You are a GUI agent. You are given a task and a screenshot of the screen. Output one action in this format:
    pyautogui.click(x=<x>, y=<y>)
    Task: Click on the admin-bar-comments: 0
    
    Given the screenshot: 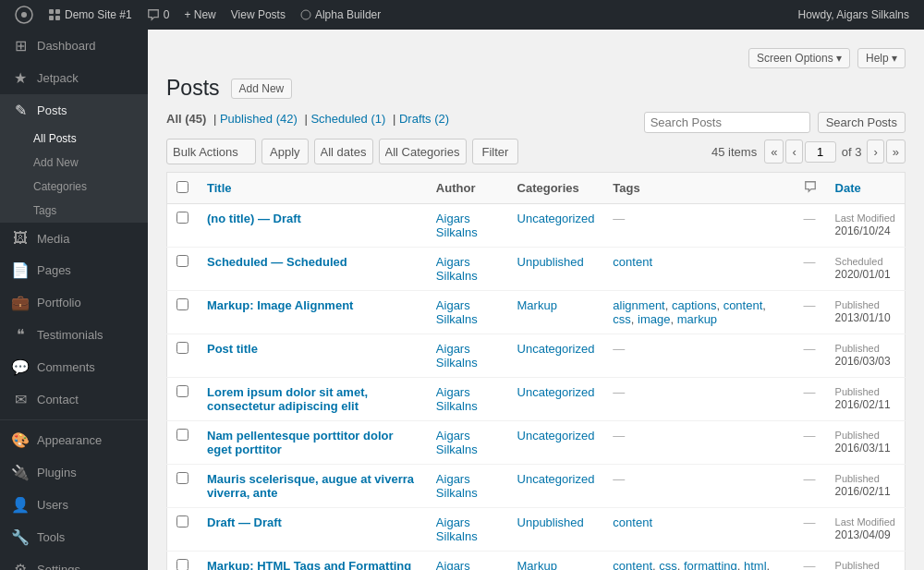 What is the action you would take?
    pyautogui.click(x=159, y=15)
    